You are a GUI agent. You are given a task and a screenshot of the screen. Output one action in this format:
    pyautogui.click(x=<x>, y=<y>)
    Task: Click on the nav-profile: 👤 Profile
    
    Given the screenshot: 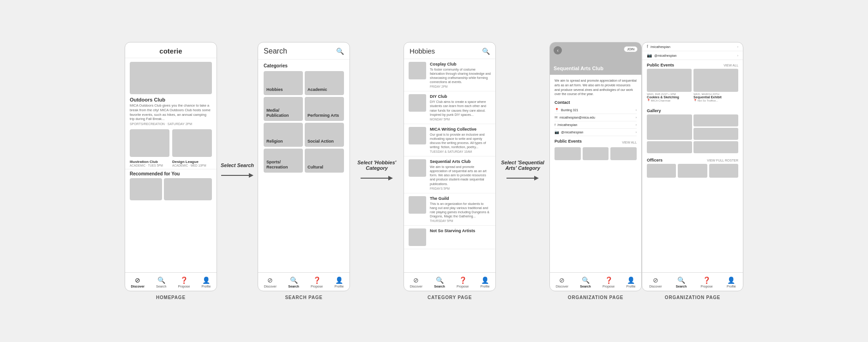 What is the action you would take?
    pyautogui.click(x=206, y=282)
    